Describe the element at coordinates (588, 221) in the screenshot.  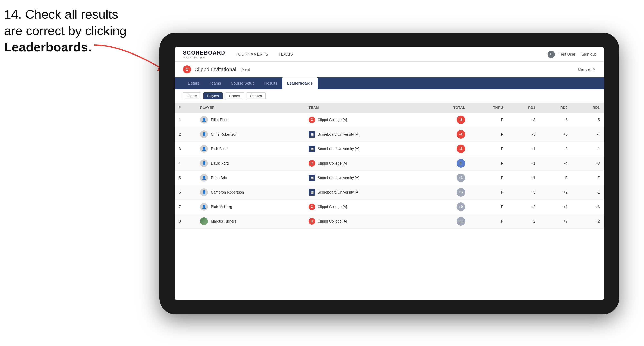
I see `rd3-cell: +2` at that location.